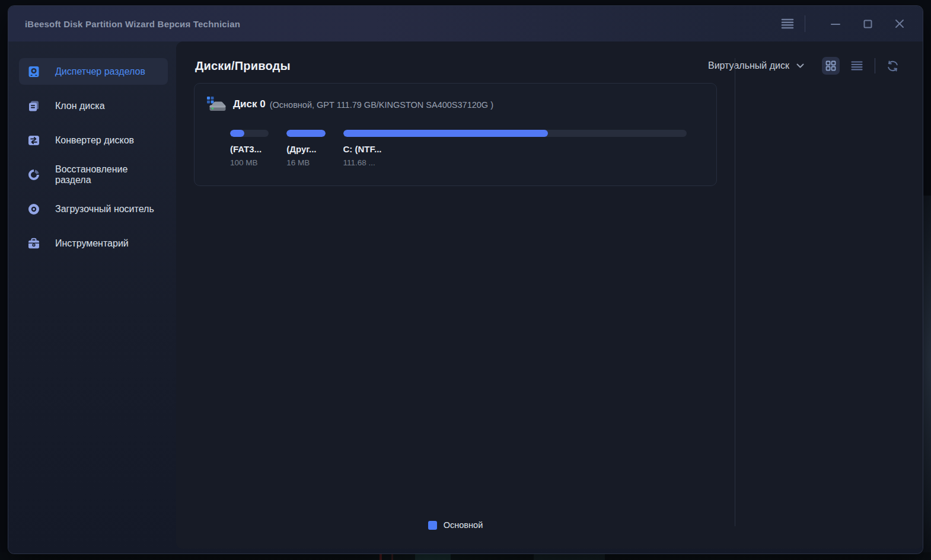 The width and height of the screenshot is (931, 560). I want to click on titlebar-separator, so click(805, 24).